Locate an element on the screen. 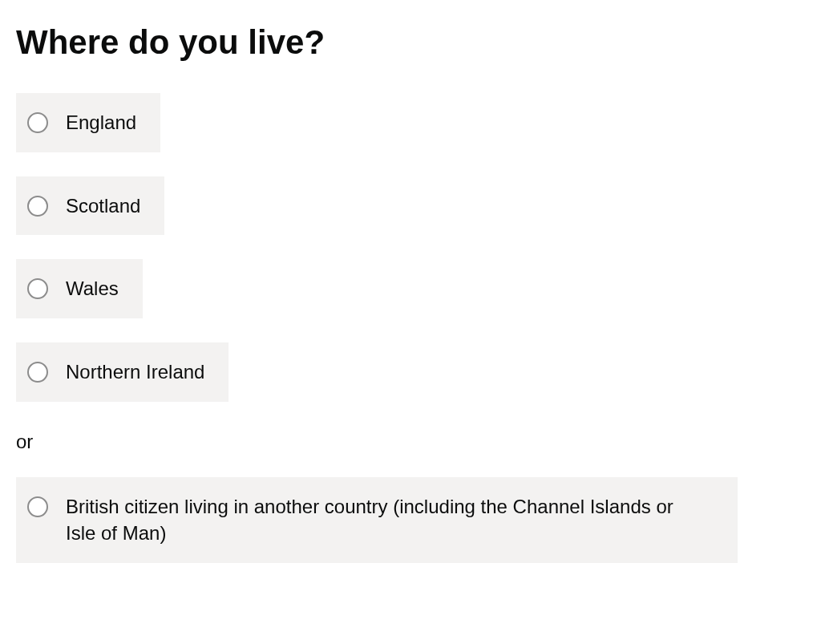 The image size is (821, 644). radio-option-scotland: Scotland is located at coordinates (90, 206).